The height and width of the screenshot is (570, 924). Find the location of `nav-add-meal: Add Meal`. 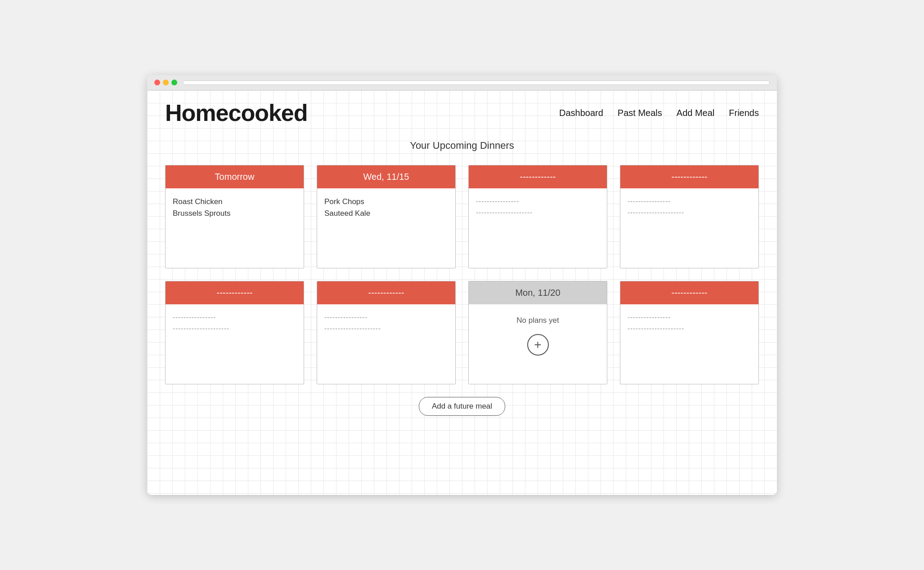

nav-add-meal: Add Meal is located at coordinates (695, 113).